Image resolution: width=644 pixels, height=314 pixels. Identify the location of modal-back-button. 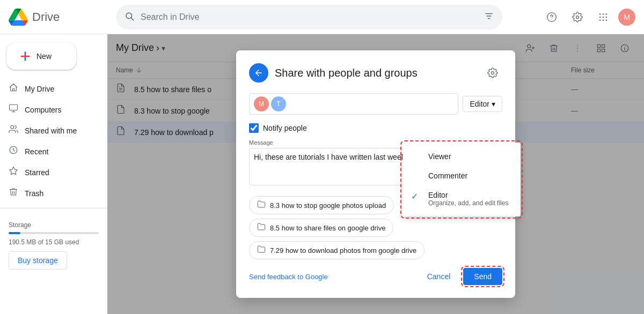
(259, 73).